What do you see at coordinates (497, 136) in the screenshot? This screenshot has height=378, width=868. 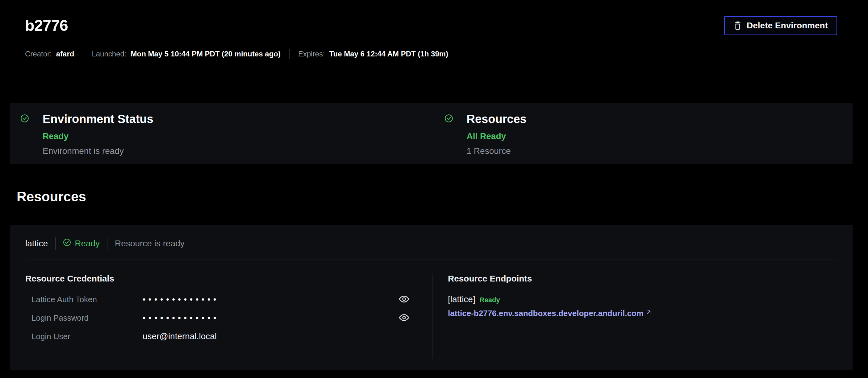 I see `resources-status-value: All Ready` at bounding box center [497, 136].